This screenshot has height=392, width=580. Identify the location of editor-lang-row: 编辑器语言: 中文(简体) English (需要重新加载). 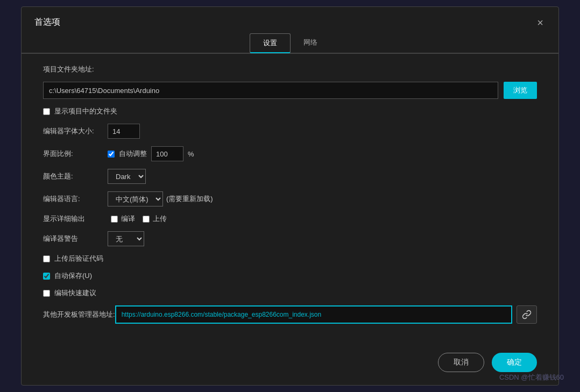
(290, 199).